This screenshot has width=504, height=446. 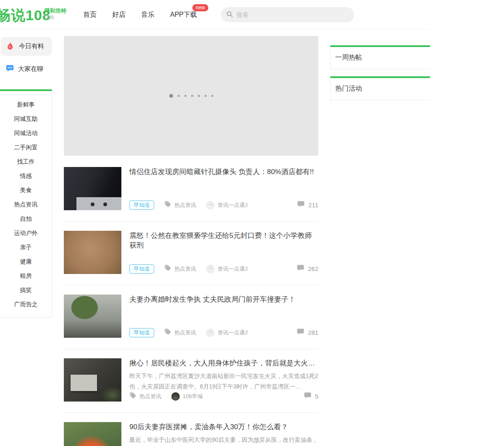 I want to click on avatar, so click(x=210, y=269).